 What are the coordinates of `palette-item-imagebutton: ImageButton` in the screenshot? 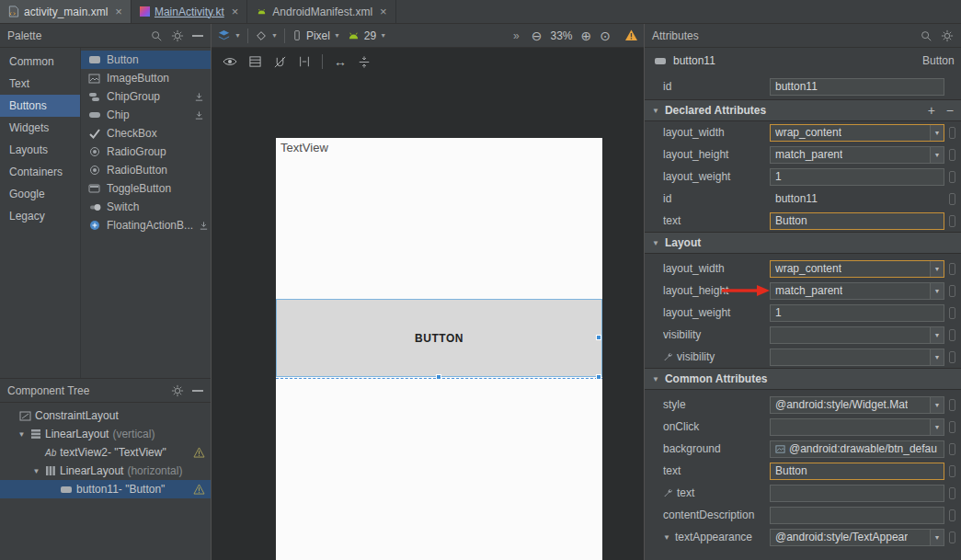 It's located at (145, 78).